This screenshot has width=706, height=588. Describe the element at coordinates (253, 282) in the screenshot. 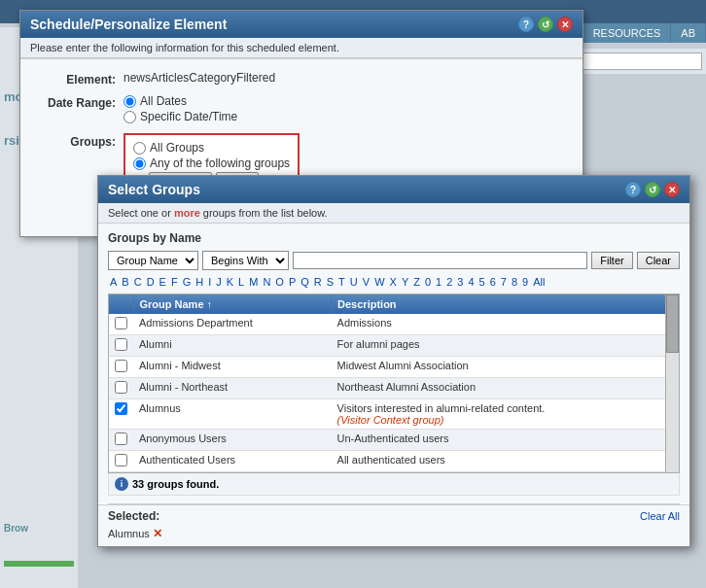

I see `alpha-M: M` at that location.